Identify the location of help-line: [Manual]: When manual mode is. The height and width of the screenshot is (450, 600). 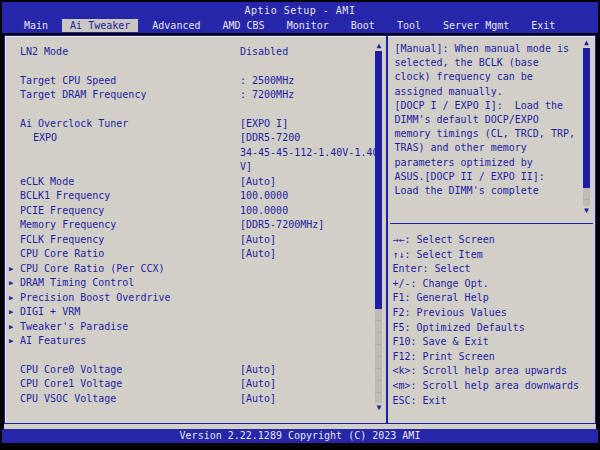
(484, 49).